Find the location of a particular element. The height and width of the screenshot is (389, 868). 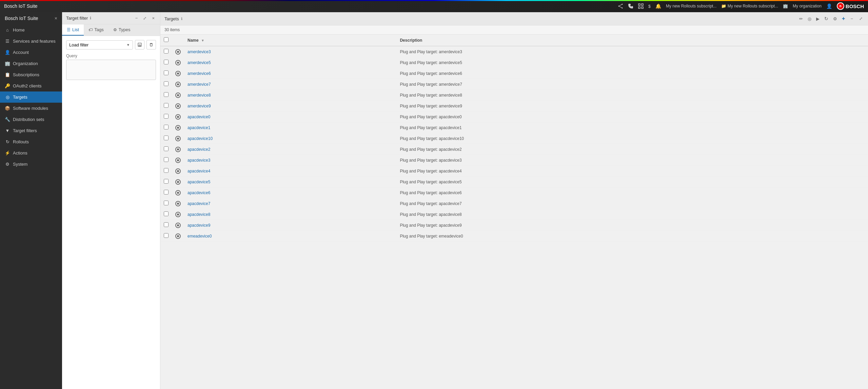

billing-icon: $ is located at coordinates (650, 6).